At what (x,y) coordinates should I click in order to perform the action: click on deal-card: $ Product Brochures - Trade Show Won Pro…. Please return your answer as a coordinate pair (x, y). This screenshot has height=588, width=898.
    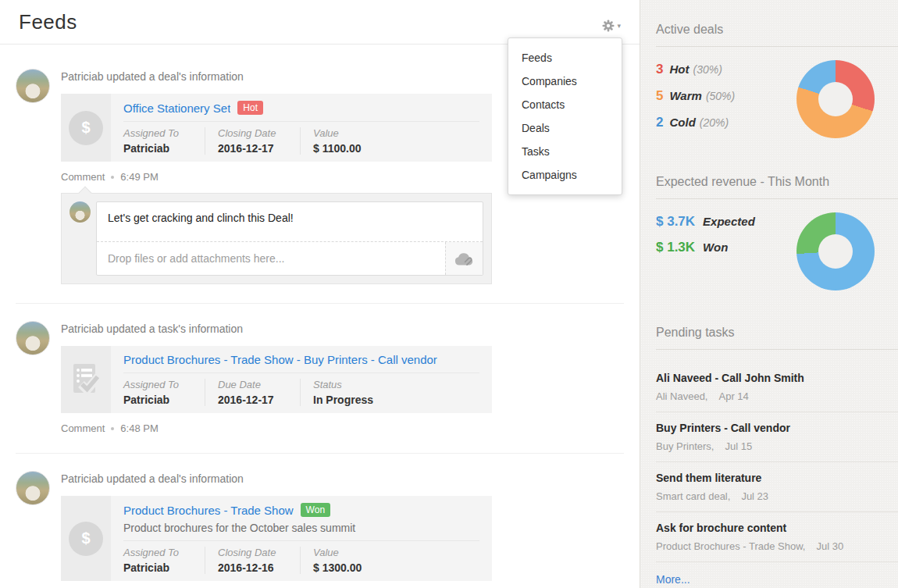
    Looking at the image, I should click on (276, 539).